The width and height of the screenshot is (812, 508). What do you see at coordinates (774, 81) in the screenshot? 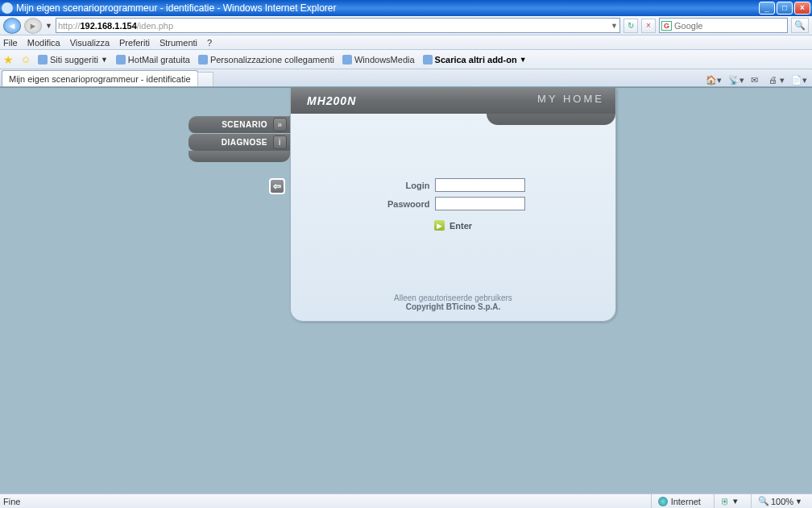
I see `printer-icon: 🖨` at bounding box center [774, 81].